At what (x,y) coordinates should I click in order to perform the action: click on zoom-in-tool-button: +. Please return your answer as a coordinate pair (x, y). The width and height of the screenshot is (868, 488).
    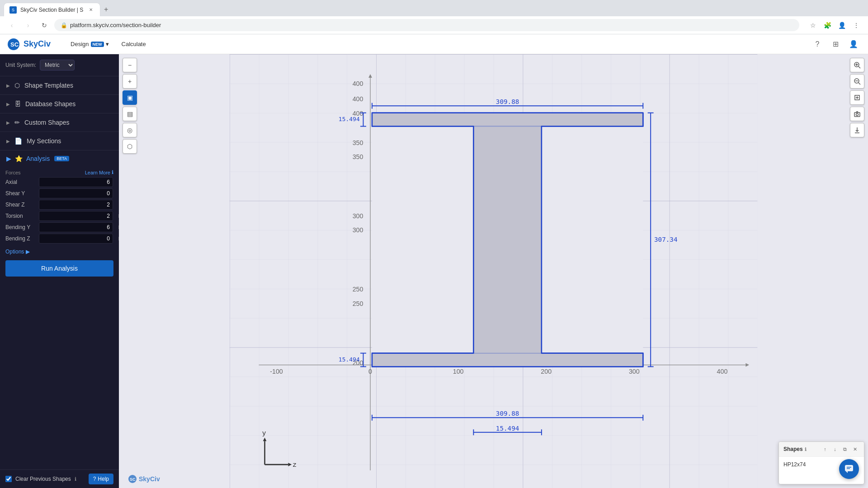
    Looking at the image, I should click on (130, 81).